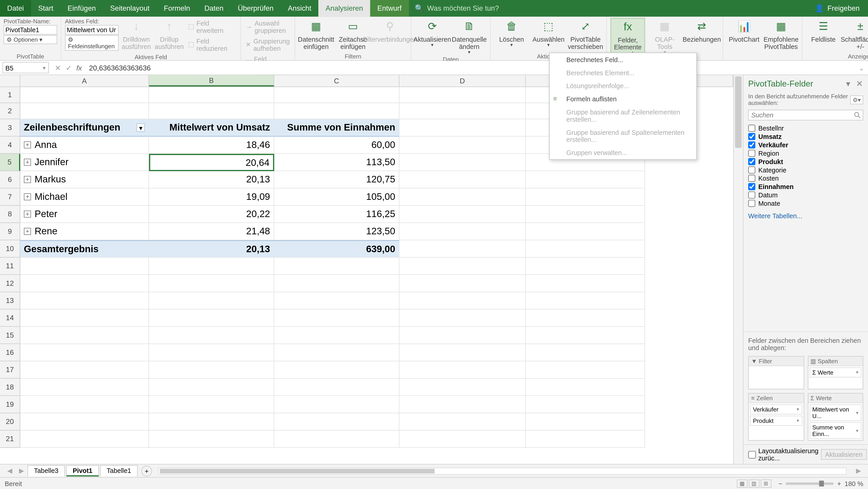 The height and width of the screenshot is (489, 868). Describe the element at coordinates (82, 8) in the screenshot. I see `tab-insert: Einfügen` at that location.